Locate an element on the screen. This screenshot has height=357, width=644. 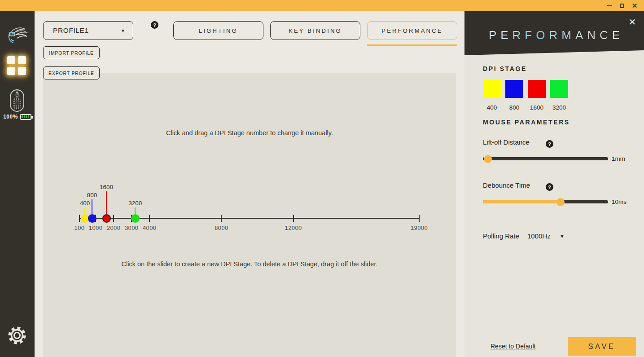
window-titlebar: ✕ is located at coordinates (322, 5).